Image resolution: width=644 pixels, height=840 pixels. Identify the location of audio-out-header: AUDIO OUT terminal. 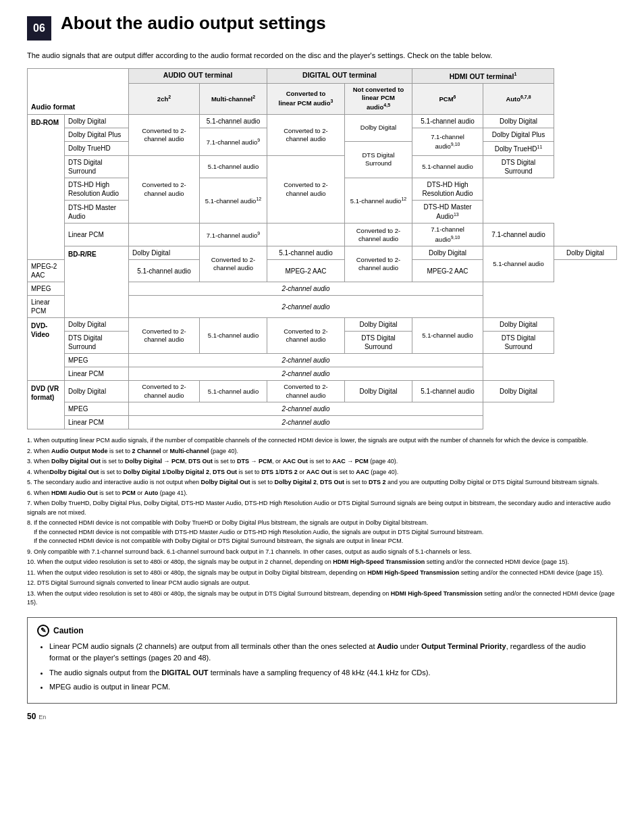
(198, 76).